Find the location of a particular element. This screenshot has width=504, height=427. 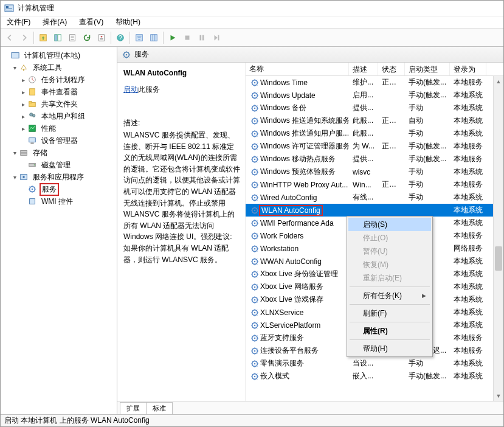

ctx-all-tasks: 所有任务(K)▶ is located at coordinates (390, 296).